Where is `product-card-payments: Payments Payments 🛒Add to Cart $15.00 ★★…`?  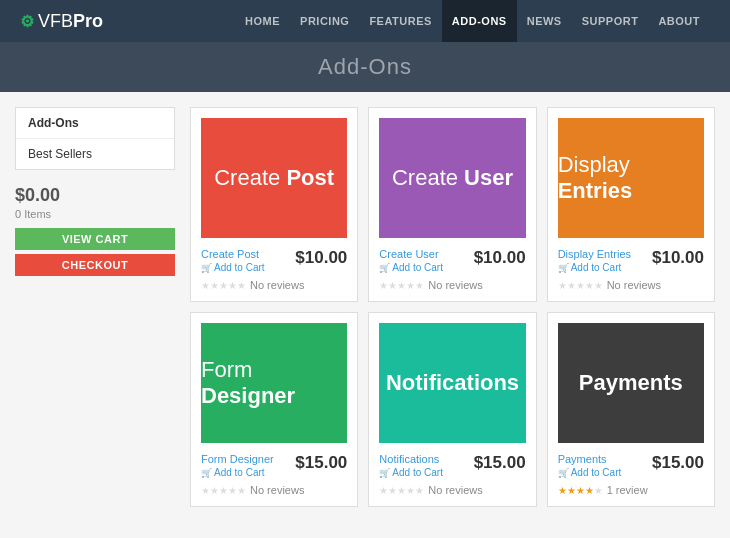
product-card-payments: Payments Payments 🛒Add to Cart $15.00 ★★… is located at coordinates (631, 410).